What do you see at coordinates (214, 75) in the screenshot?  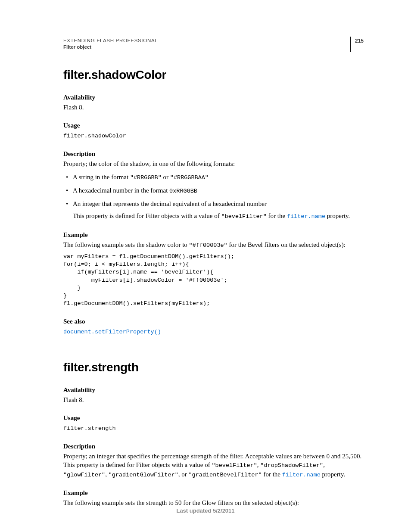 I see `heading-filter-shadowcolor: filter.shadowColor` at bounding box center [214, 75].